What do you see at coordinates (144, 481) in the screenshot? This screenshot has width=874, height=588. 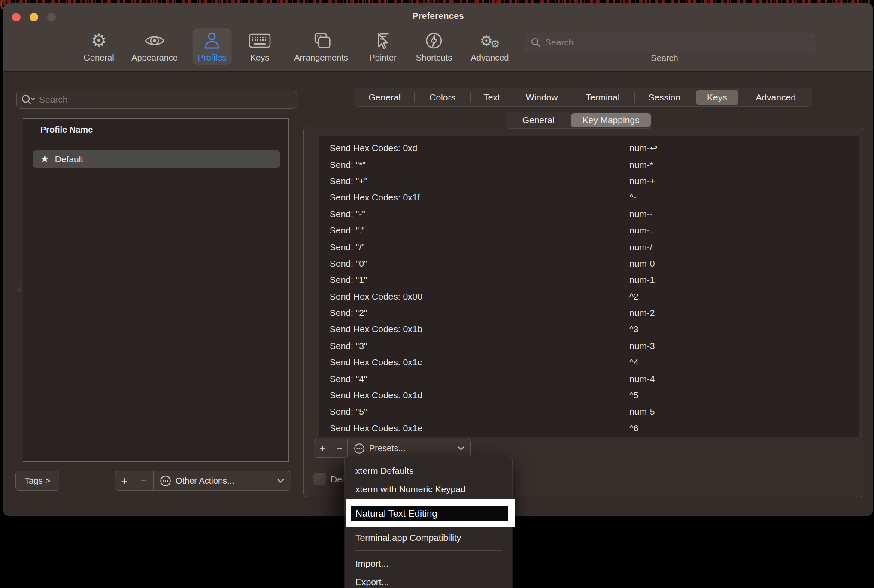 I see `remove-profile-button: −` at bounding box center [144, 481].